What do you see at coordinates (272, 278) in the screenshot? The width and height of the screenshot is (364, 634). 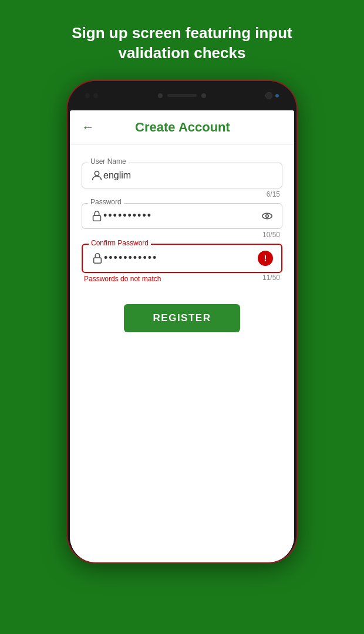 I see `confirm-counter: 11/50` at bounding box center [272, 278].